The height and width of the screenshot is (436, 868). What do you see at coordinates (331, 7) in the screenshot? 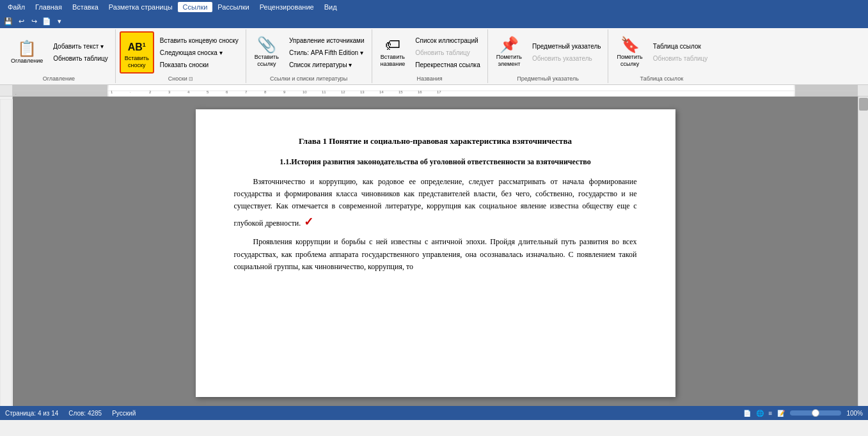
I see `menu-item-view: Вид` at bounding box center [331, 7].